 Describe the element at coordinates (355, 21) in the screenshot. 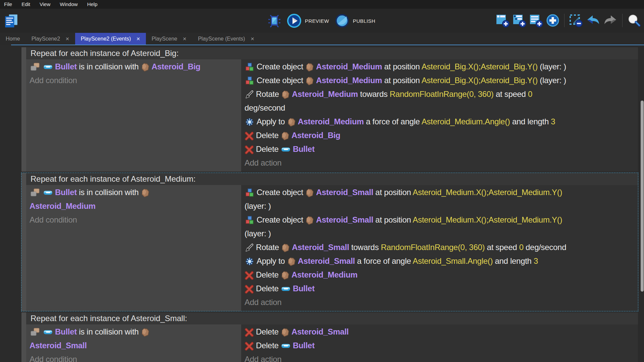

I see `publish-button: PUBLISH` at that location.